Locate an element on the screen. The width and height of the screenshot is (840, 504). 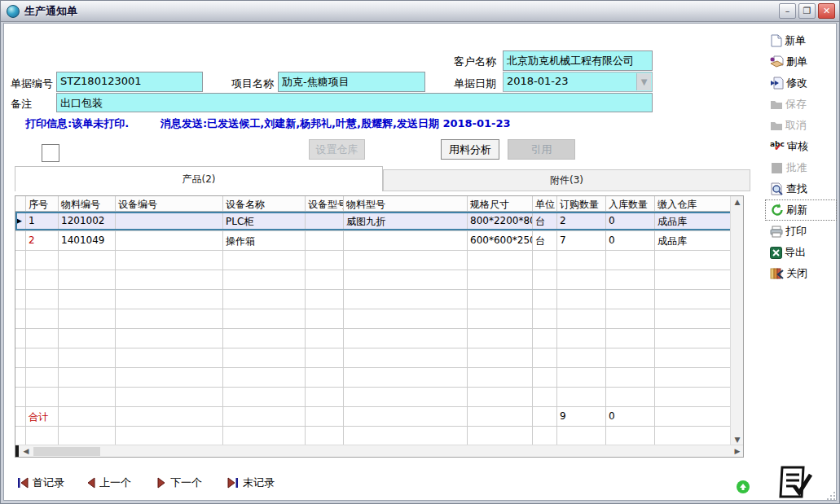
first-record-icon is located at coordinates (23, 483).